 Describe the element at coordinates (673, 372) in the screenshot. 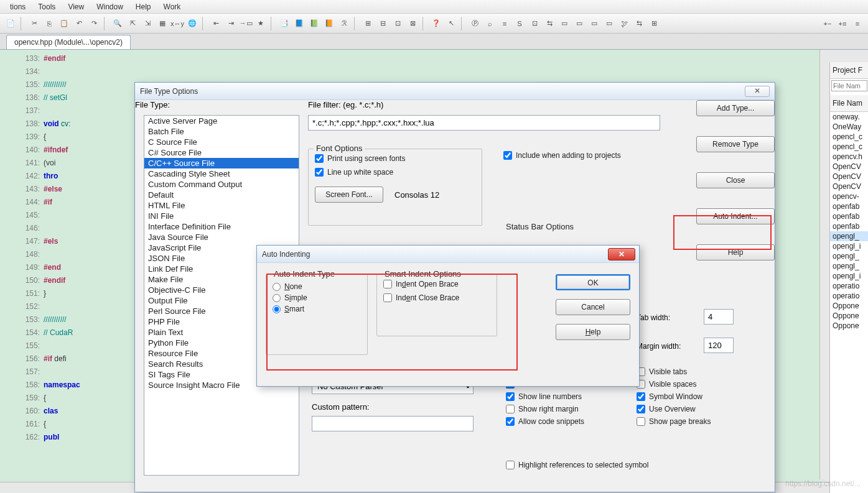

I see `visible-tabs-checkbox: Visible tabs` at that location.